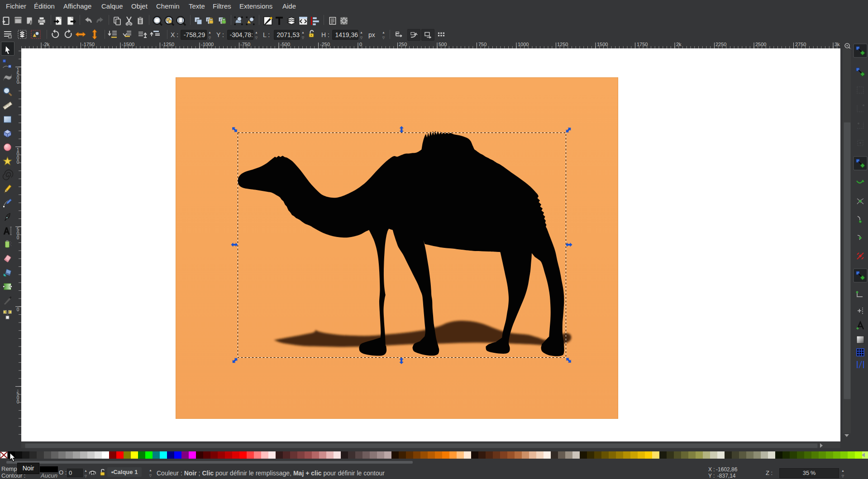 The height and width of the screenshot is (479, 868). Describe the element at coordinates (285, 44) in the screenshot. I see `svg-text: -500` at that location.